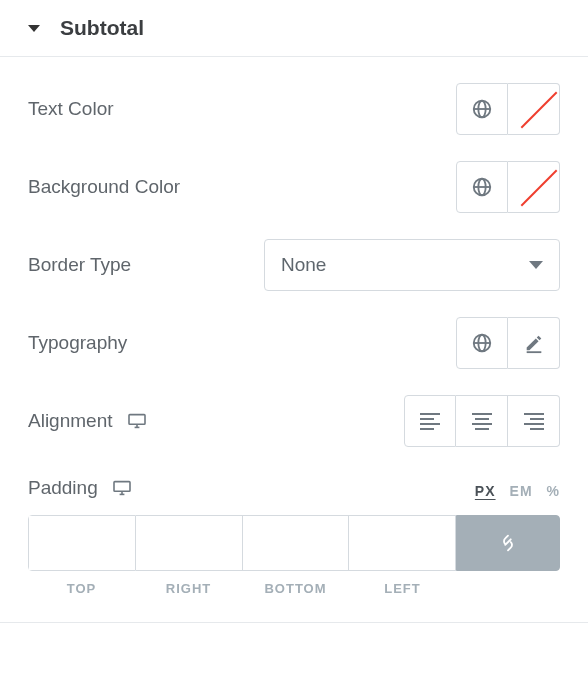 The height and width of the screenshot is (690, 588). I want to click on unit-pct: %, so click(554, 491).